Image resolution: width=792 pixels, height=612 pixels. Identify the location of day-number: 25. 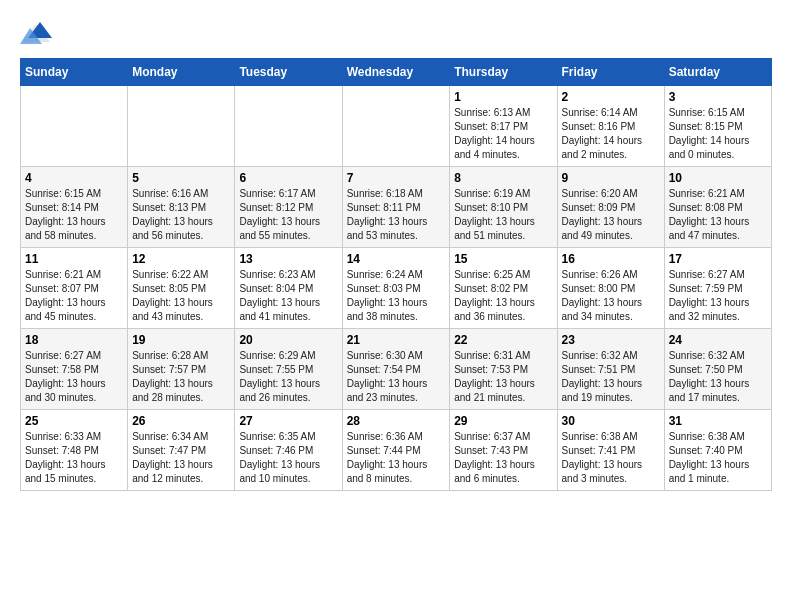
(74, 421).